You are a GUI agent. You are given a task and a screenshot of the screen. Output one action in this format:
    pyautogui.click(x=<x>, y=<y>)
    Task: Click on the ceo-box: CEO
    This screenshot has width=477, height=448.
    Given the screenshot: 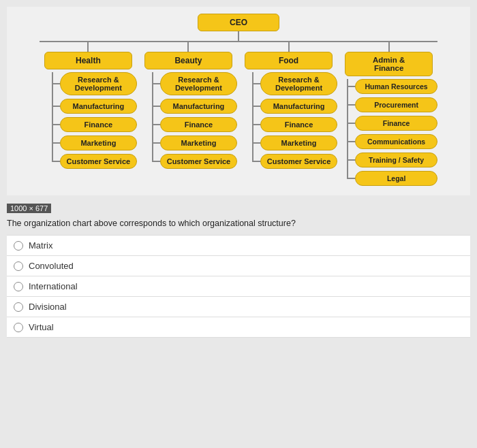 What is the action you would take?
    pyautogui.click(x=238, y=22)
    